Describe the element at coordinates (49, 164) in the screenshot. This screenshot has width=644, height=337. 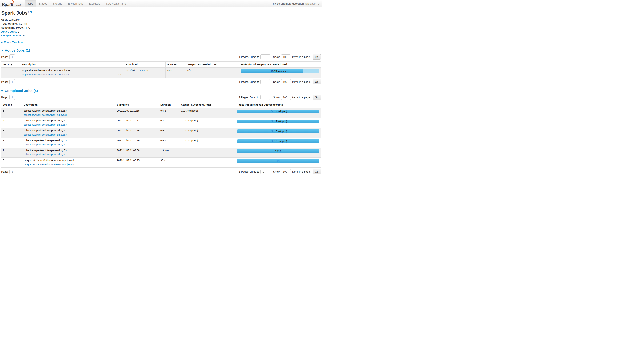
I see `job-description-link: parquet at NativeMethodAccessorImpl.java…` at that location.